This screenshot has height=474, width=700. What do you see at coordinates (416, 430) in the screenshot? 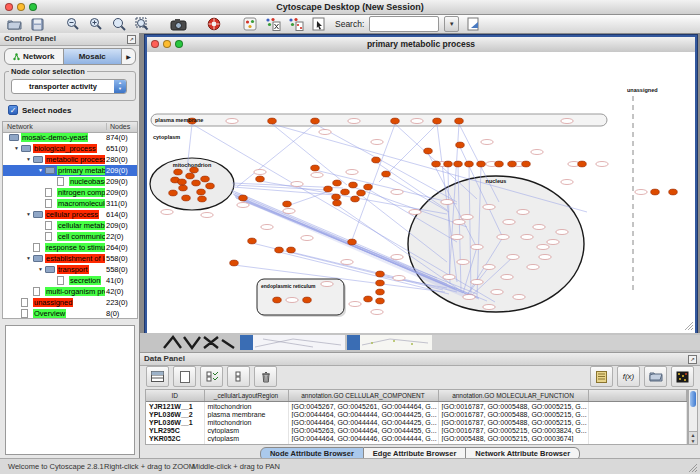
I see `table-row: YLR295Ccytoplasm[GO:0045263, GO:0044464,…` at bounding box center [416, 430].